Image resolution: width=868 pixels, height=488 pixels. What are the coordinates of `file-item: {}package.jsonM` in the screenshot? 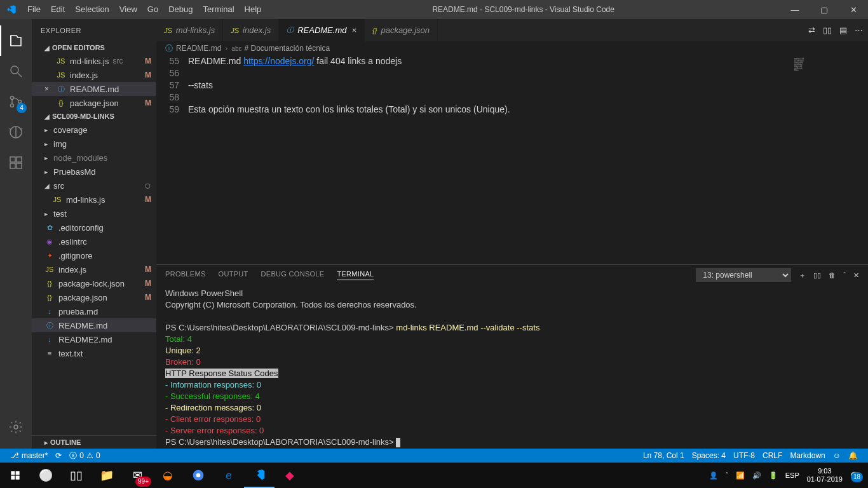 It's located at (94, 297).